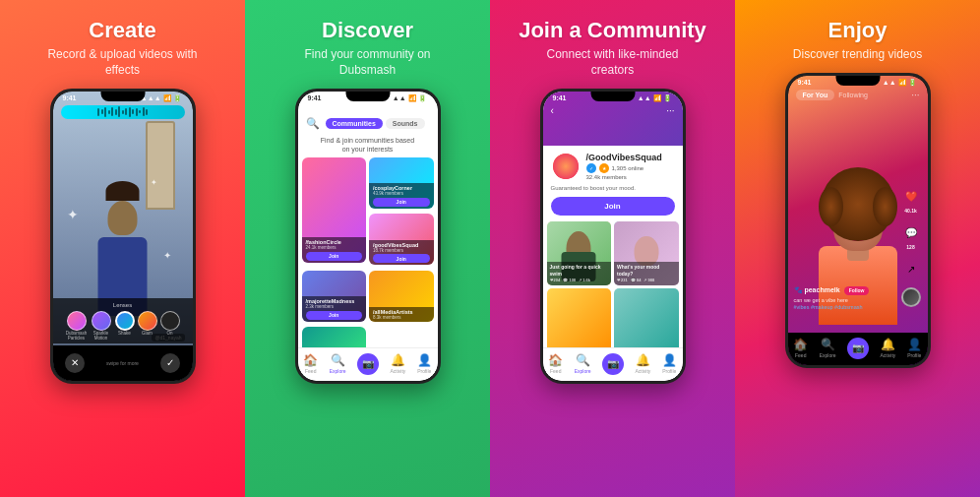 The width and height of the screenshot is (980, 497). I want to click on bottom-nav-community: 🏠 Feed 🔍 Explore 📷 🔔 Activity 👤 Profile, so click(613, 364).